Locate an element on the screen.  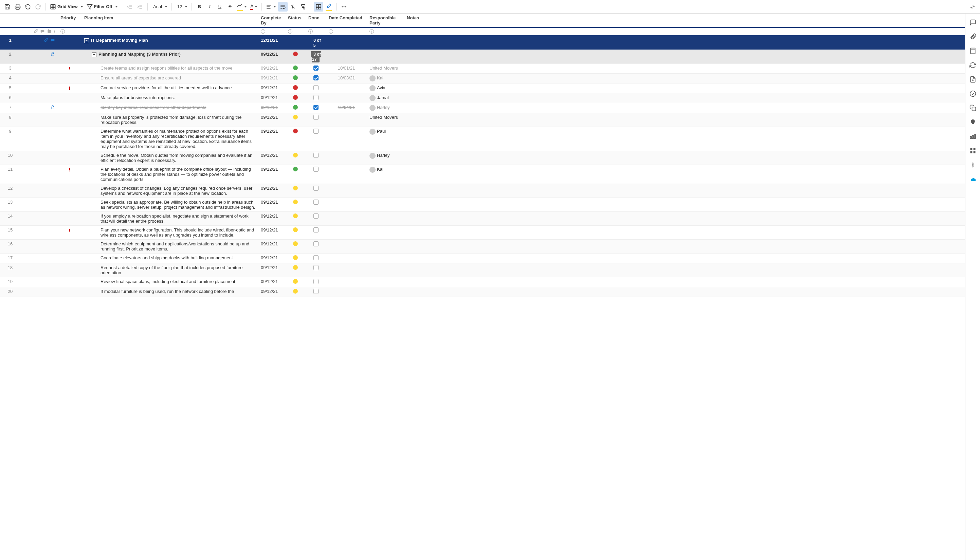
collapse-button is located at coordinates (973, 7).